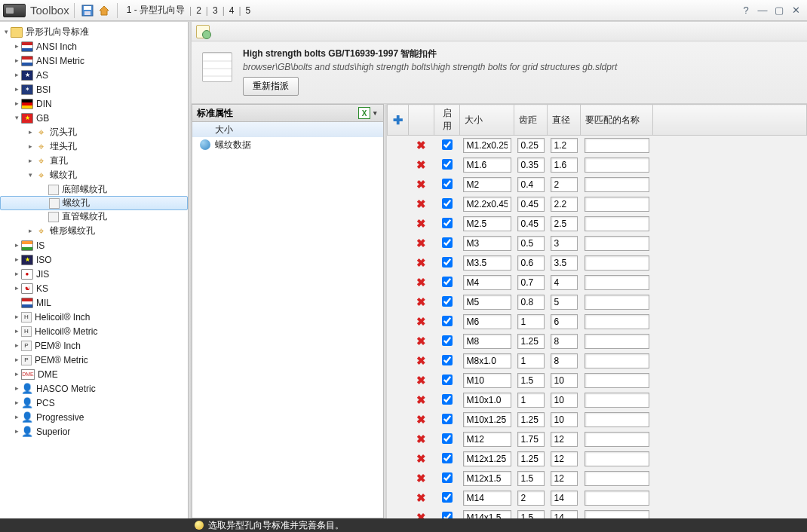 This screenshot has width=807, height=532. Describe the element at coordinates (94, 217) in the screenshot. I see `tree-gb-luowen-zhiguan: ▸直管螺纹孔` at that location.